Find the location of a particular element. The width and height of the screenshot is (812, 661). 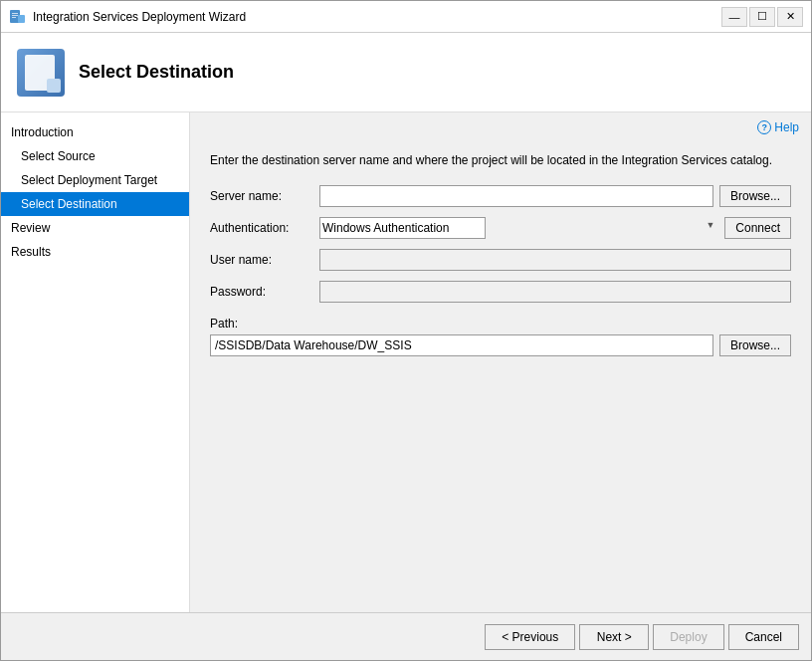

nav-item-select-source: Select Source is located at coordinates (96, 156).